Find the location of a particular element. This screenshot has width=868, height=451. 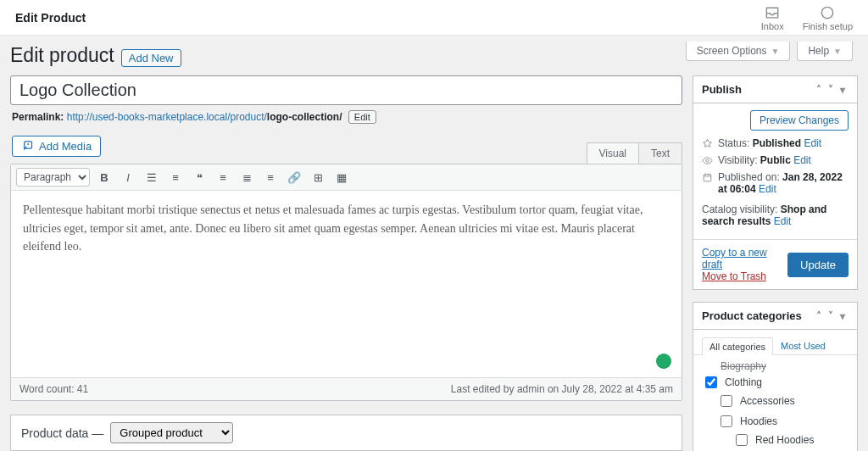

editor-tab-text: Text is located at coordinates (661, 153).